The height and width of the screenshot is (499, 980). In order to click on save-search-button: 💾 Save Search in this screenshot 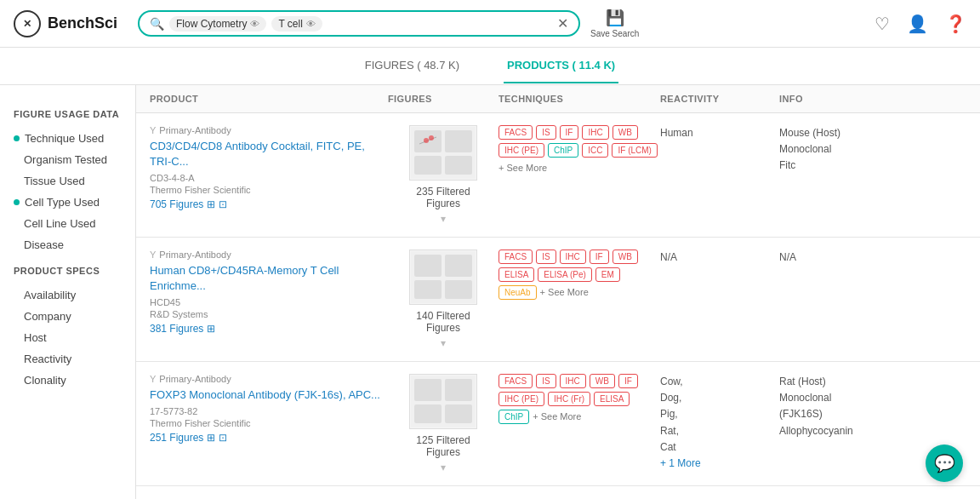, I will do `click(614, 24)`.